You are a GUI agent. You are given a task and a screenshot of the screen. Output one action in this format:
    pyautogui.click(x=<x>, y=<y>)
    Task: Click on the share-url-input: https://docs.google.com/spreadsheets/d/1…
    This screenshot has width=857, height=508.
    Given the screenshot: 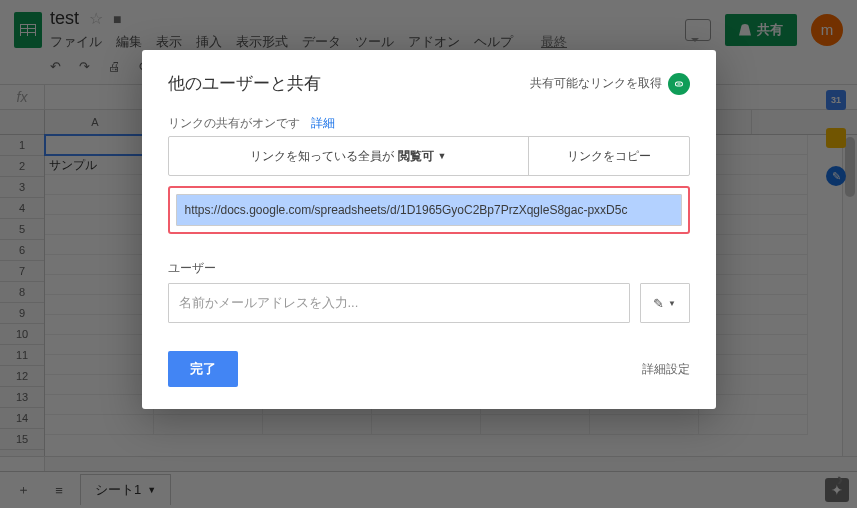 What is the action you would take?
    pyautogui.click(x=429, y=210)
    